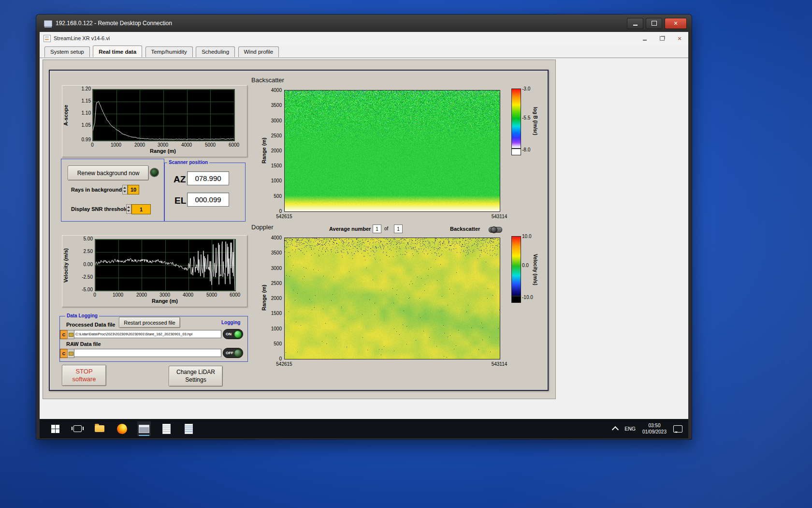 Image resolution: width=812 pixels, height=508 pixels. What do you see at coordinates (645, 38) in the screenshot?
I see `app-minimize-button` at bounding box center [645, 38].